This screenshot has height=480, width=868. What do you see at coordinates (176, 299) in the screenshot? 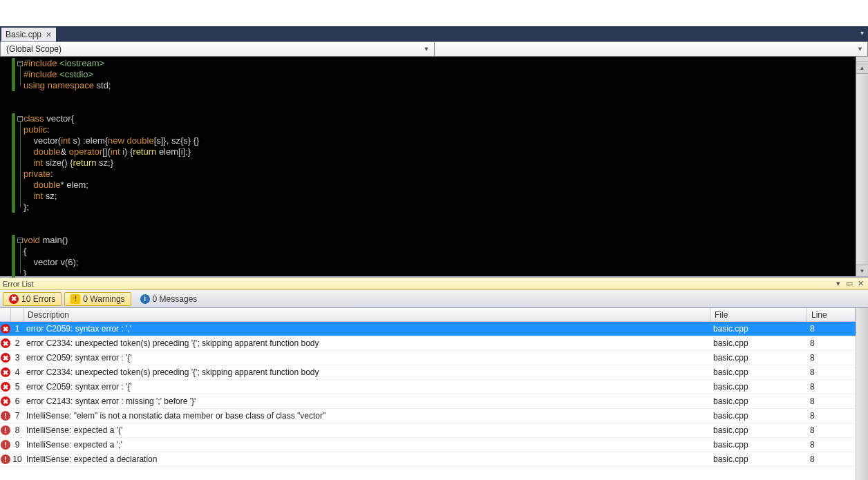
I see `filter-messages-label: 0 Messages` at bounding box center [176, 299].